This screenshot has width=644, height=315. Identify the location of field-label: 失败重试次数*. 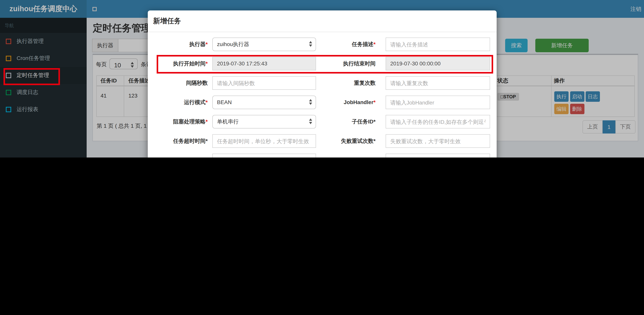
(343, 141).